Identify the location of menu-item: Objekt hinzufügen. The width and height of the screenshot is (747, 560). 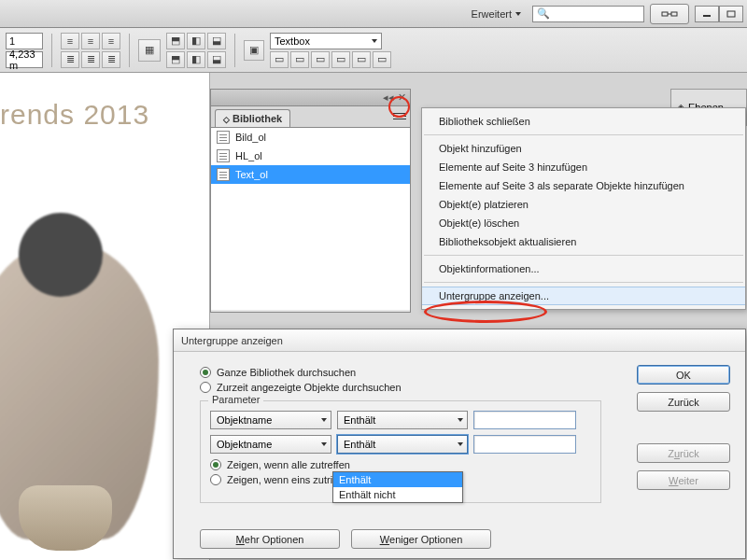
(584, 148).